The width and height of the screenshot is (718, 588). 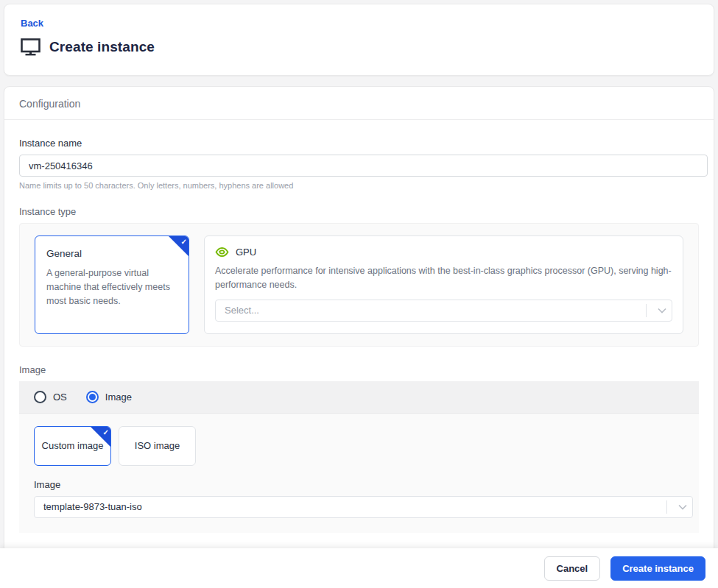 What do you see at coordinates (359, 185) in the screenshot?
I see `instance-name-helper: Name limits up to 50 characters. Only le…` at bounding box center [359, 185].